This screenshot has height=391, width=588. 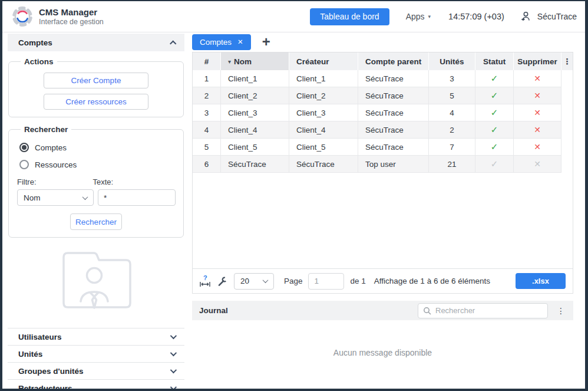 I want to click on filter-label: Filtre:, so click(x=27, y=182).